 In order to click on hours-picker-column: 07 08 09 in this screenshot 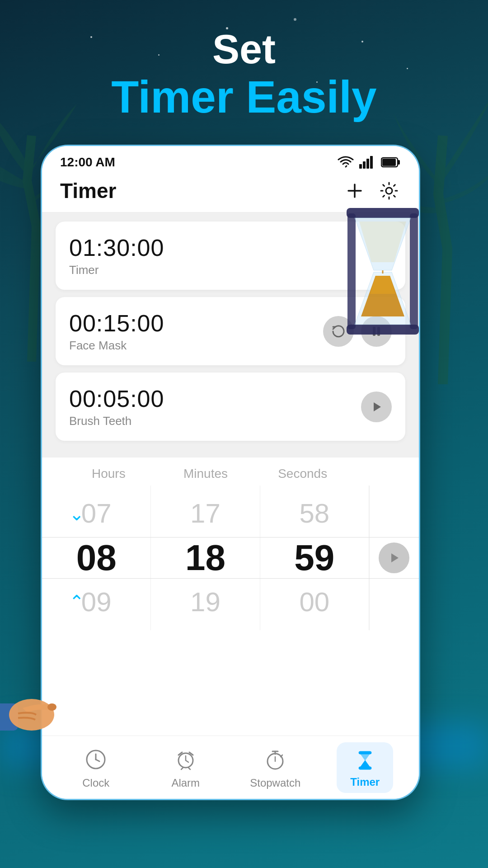, I will do `click(97, 558)`.